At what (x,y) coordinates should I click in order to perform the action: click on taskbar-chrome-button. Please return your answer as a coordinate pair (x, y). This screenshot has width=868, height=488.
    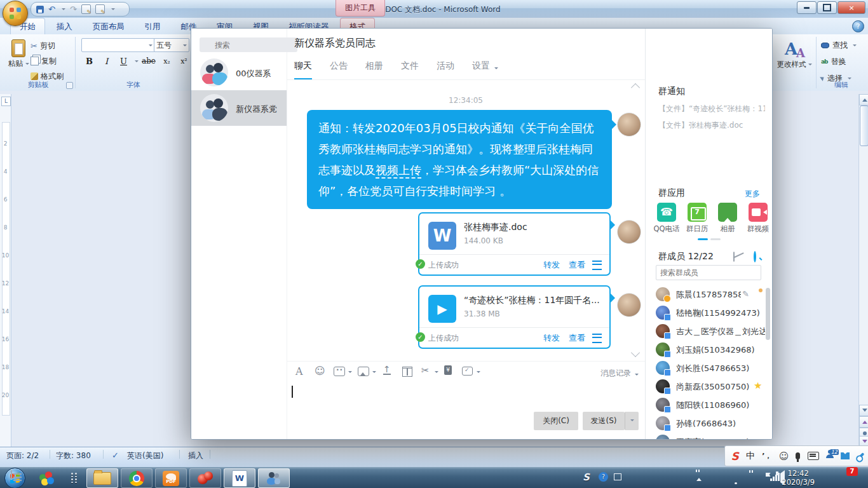
    Looking at the image, I should click on (137, 478).